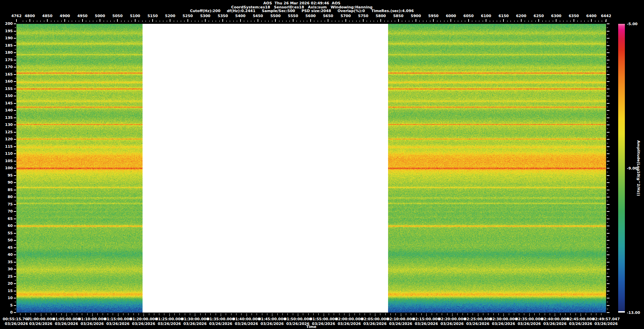  Describe the element at coordinates (41, 319) in the screenshot. I see `time-tick-label: 01:00:00.000` at that location.